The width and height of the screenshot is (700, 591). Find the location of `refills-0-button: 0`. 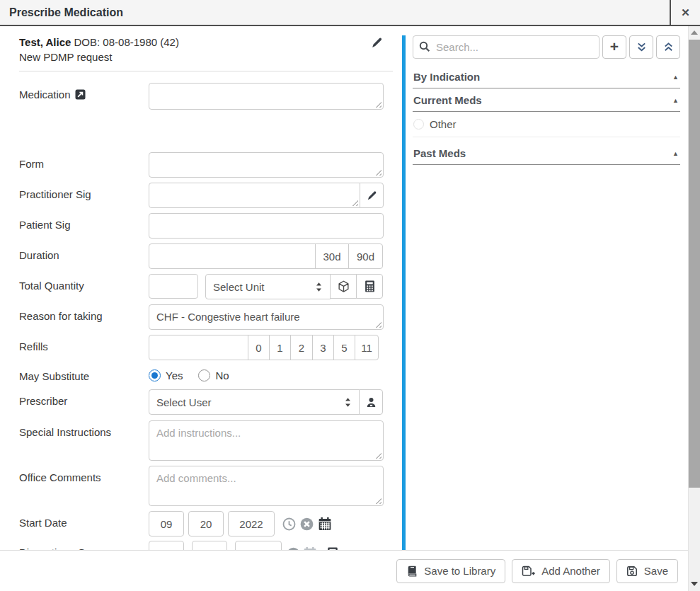

refills-0-button: 0 is located at coordinates (259, 348).